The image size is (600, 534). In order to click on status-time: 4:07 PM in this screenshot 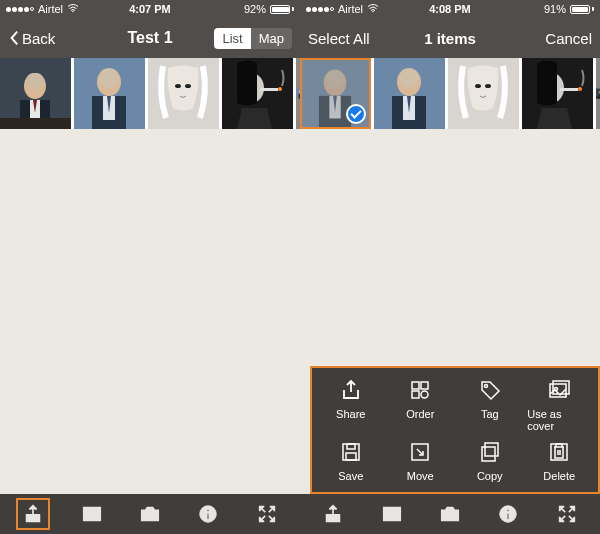, I will do `click(150, 9)`.